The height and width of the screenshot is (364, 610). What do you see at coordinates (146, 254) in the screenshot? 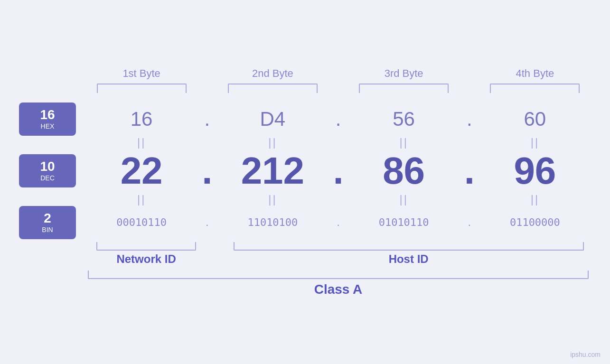
I see `network-id-section: Network ID` at bounding box center [146, 254].